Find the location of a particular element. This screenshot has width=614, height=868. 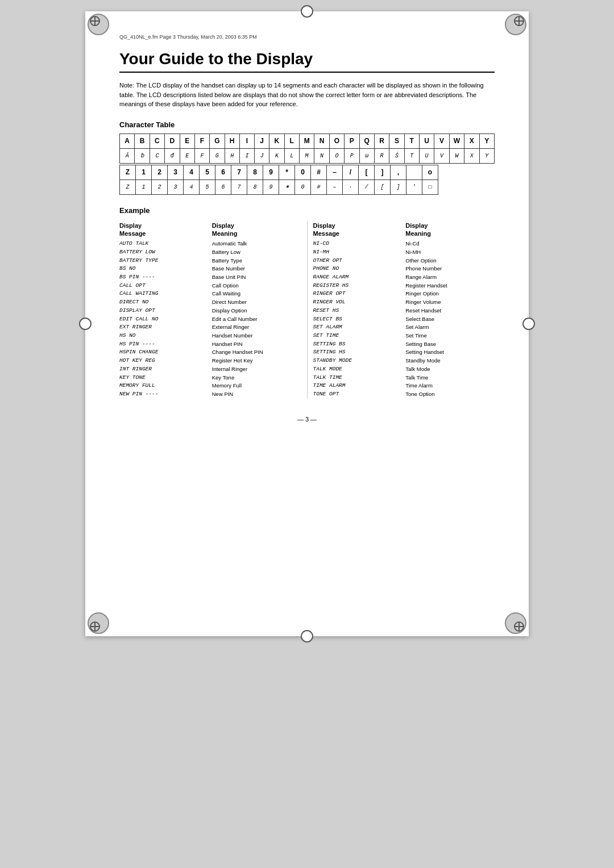

char-star: * is located at coordinates (287, 172).